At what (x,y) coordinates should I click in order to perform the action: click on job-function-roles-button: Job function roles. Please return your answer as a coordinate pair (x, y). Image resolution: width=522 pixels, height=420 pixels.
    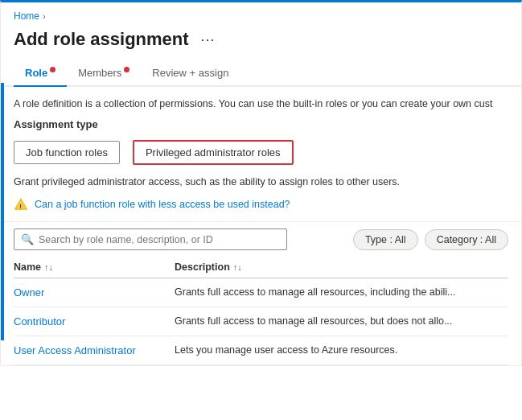
    Looking at the image, I should click on (67, 153).